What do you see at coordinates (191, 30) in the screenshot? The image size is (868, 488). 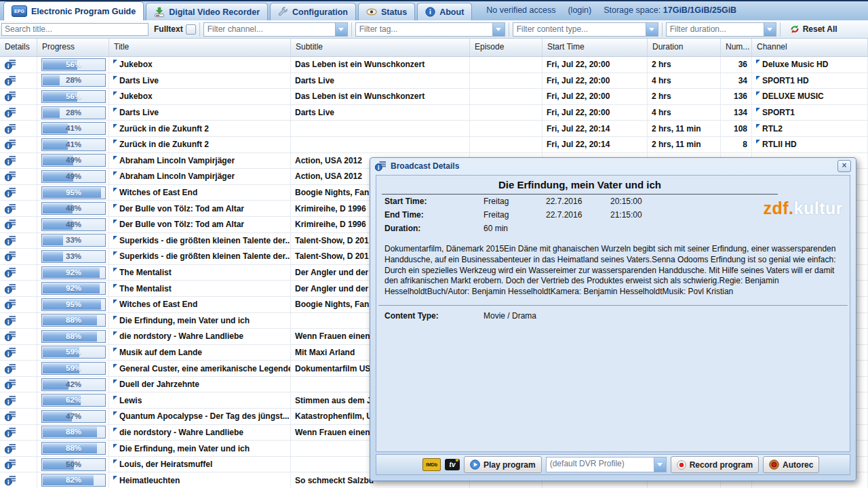 I see `fulltext-checkbox` at bounding box center [191, 30].